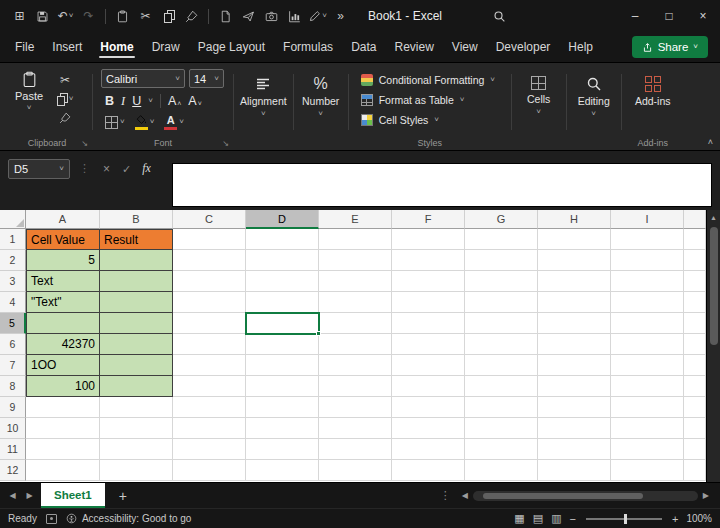  What do you see at coordinates (282, 302) in the screenshot?
I see `cell-D4` at bounding box center [282, 302].